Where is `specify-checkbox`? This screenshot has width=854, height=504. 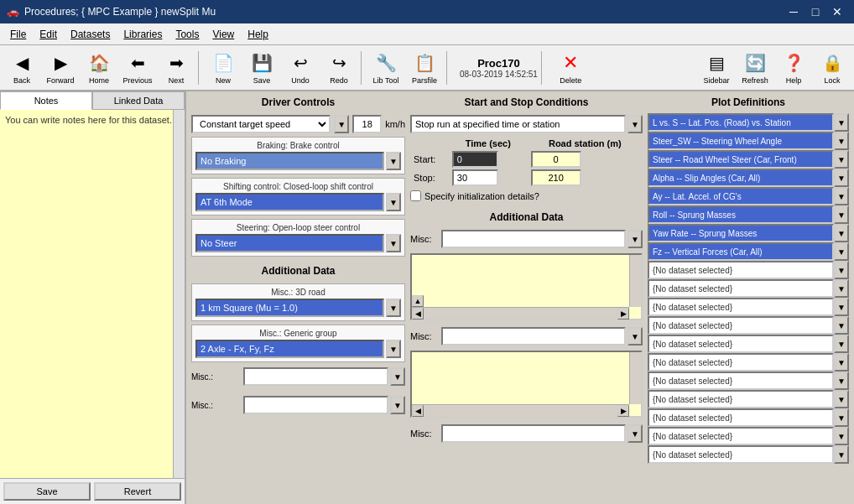
specify-checkbox is located at coordinates (416, 196).